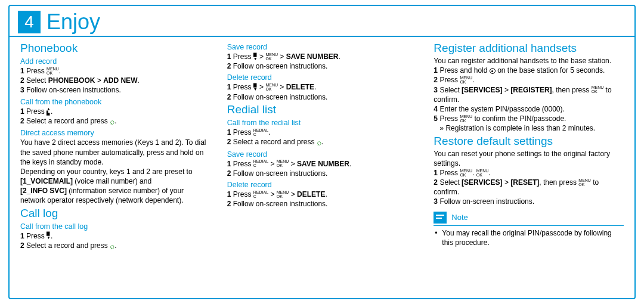 The width and height of the screenshot is (644, 304). I want to click on calllog-steps: 1 Press ▇▼. 2 Select a record and press …, so click(116, 241).